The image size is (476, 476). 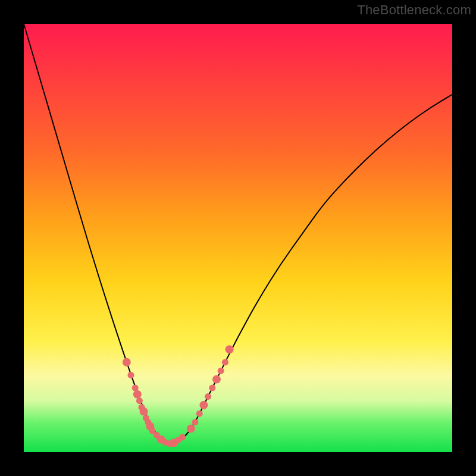 What do you see at coordinates (414, 10) in the screenshot?
I see `watermark-text: TheBottleneck.com` at bounding box center [414, 10].